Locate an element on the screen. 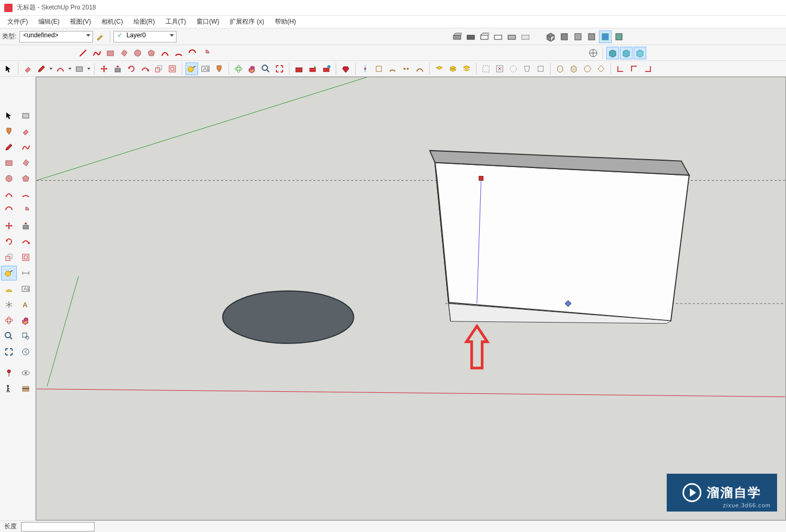 This screenshot has width=786, height=532. corner1-icon is located at coordinates (620, 69).